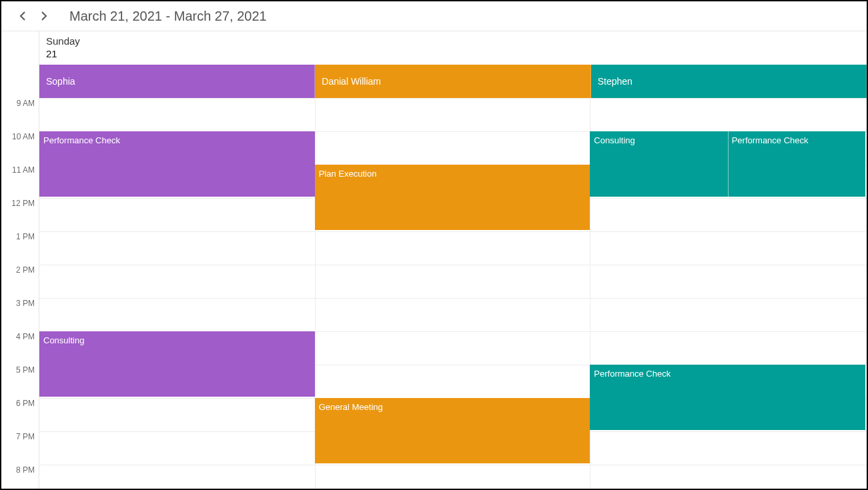 The height and width of the screenshot is (490, 868). Describe the element at coordinates (25, 470) in the screenshot. I see `time-label: 8 PM` at that location.